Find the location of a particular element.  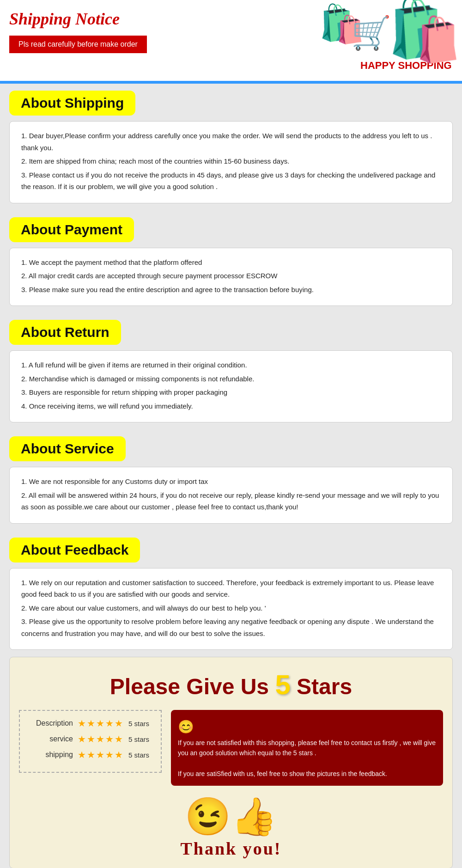

service-list: We are not responsible for any Customs d… is located at coordinates (231, 495).